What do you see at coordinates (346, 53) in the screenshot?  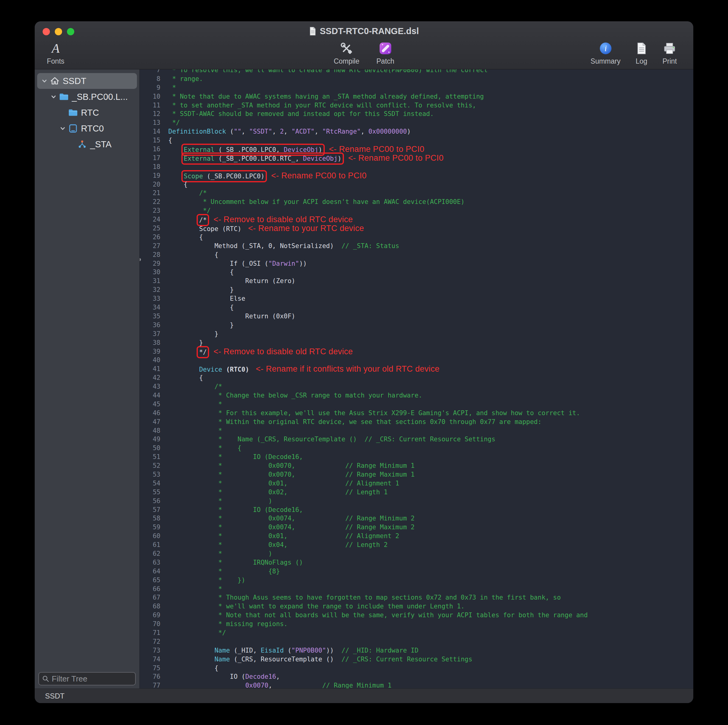 I see `compile-button: Compile` at bounding box center [346, 53].